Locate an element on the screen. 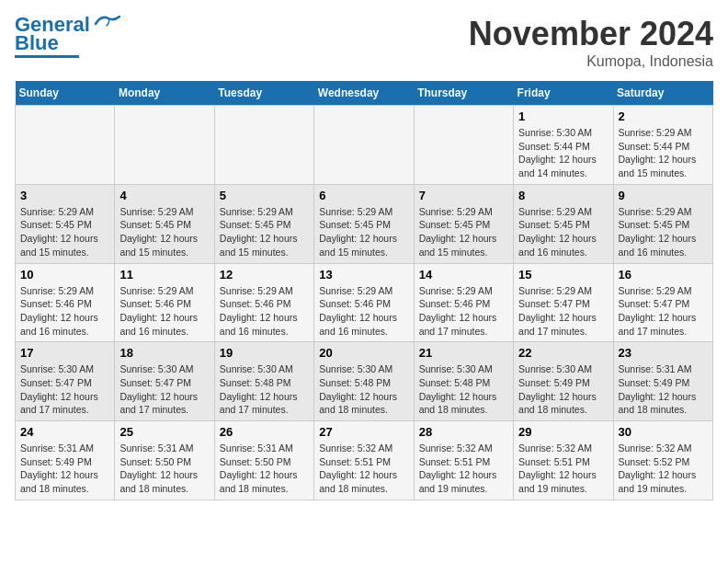  calendar-cell: 17Sunrise: 5:30 AM Sunset: 5:47 PM Dayli… is located at coordinates (65, 382).